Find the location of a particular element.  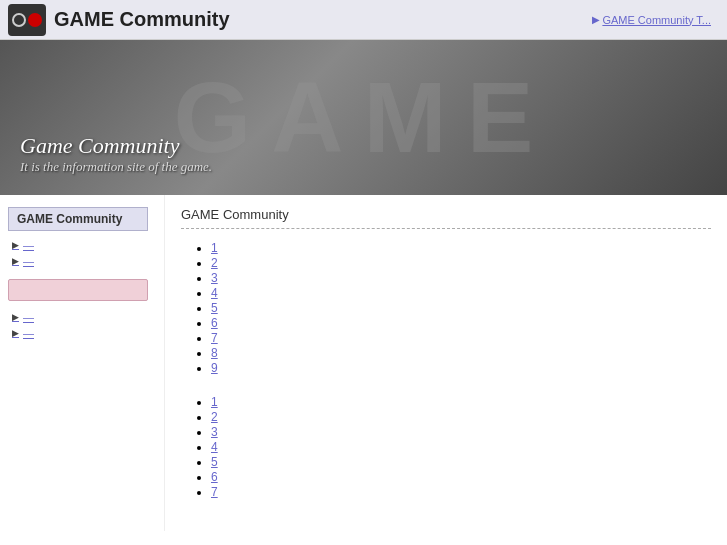

sidebar-nav-label-2: — is located at coordinates (28, 261).